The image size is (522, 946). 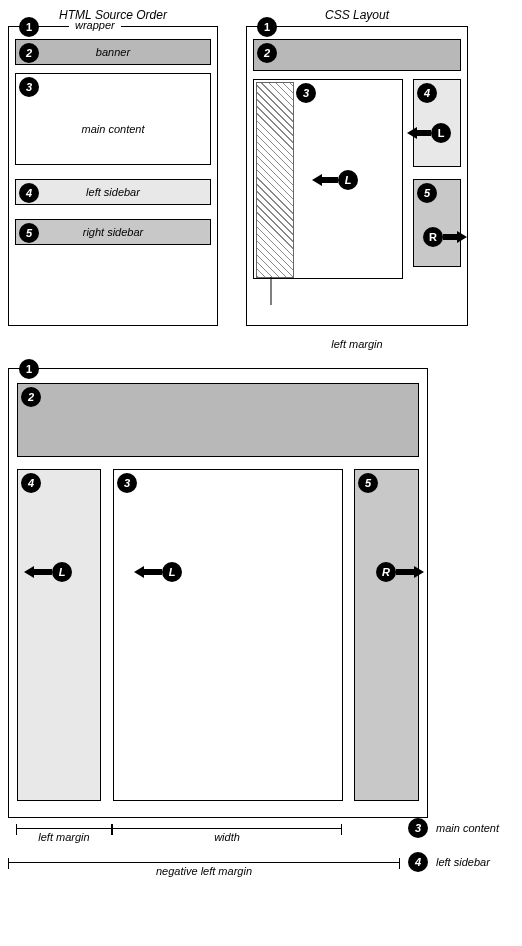 I want to click on arrow-badge-L2: L, so click(x=441, y=133).